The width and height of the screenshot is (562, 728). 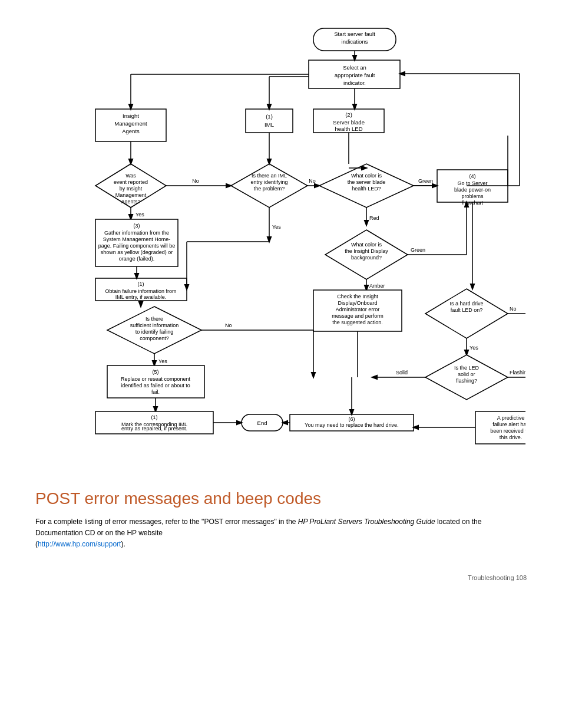 What do you see at coordinates (131, 131) in the screenshot?
I see `svg-text: Agents` at bounding box center [131, 131].